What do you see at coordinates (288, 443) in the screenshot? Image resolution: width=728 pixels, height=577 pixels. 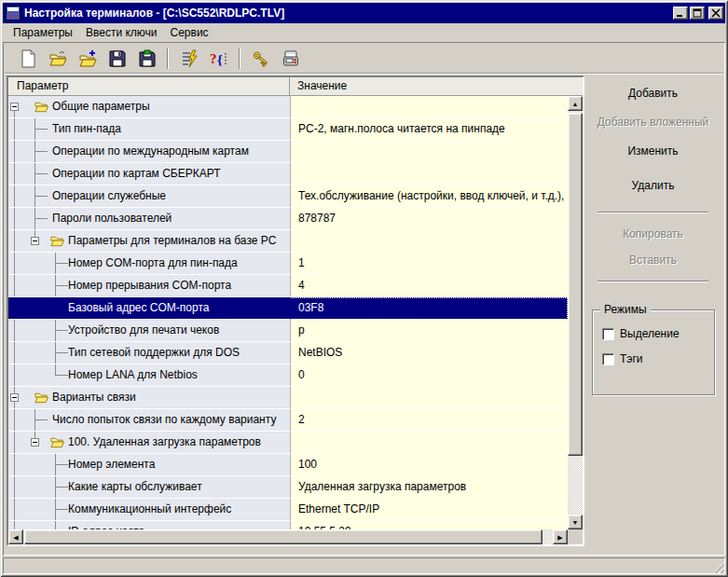 I see `table-row: 100. Удаленная загрузка параметров` at bounding box center [288, 443].